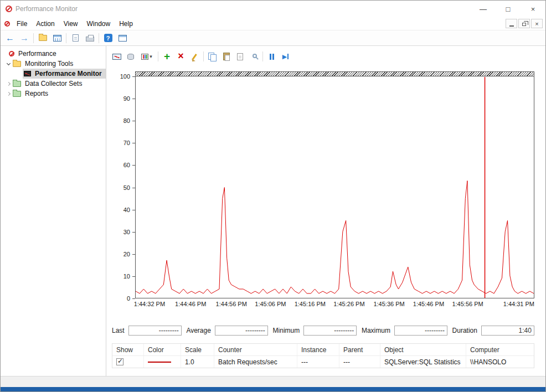 The width and height of the screenshot is (546, 392). What do you see at coordinates (318, 350) in the screenshot?
I see `header-instance: Instance` at bounding box center [318, 350].